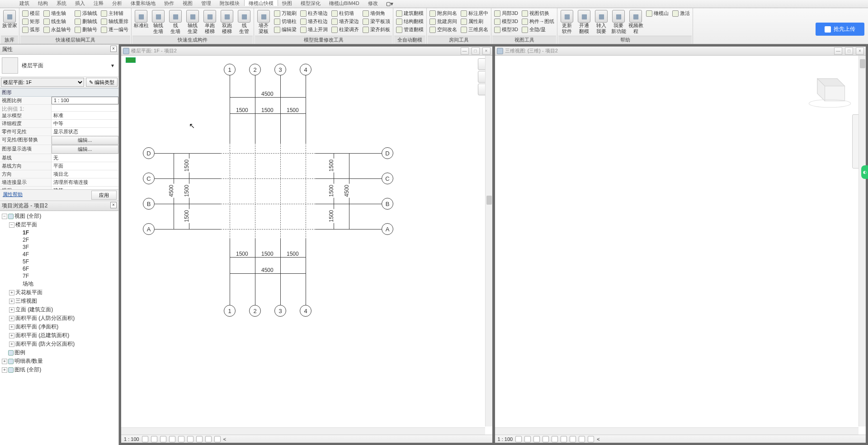 This screenshot has width=868, height=445. Describe the element at coordinates (840, 29) in the screenshot. I see `promo-upload-button: 抢先上传` at that location.